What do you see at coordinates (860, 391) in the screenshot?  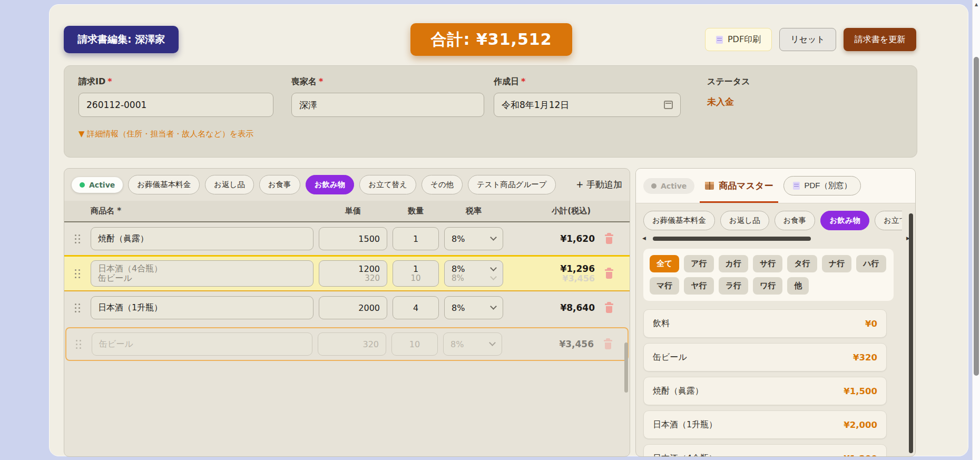 I see `product-price: ¥1,500` at bounding box center [860, 391].